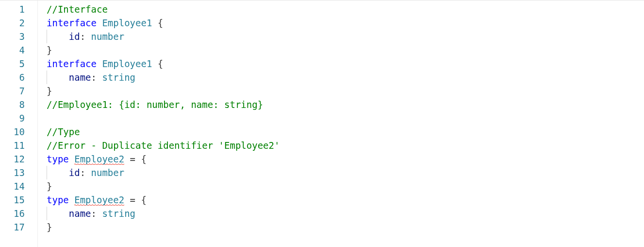 Image resolution: width=644 pixels, height=247 pixels. Describe the element at coordinates (18, 77) in the screenshot. I see `line-number: 6` at that location.